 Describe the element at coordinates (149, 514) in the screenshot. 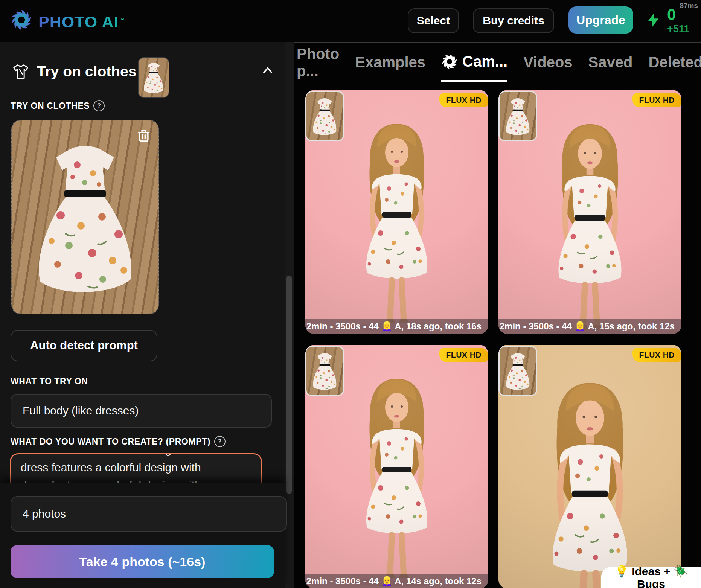

I see `photo-count-select: 4 photos` at that location.